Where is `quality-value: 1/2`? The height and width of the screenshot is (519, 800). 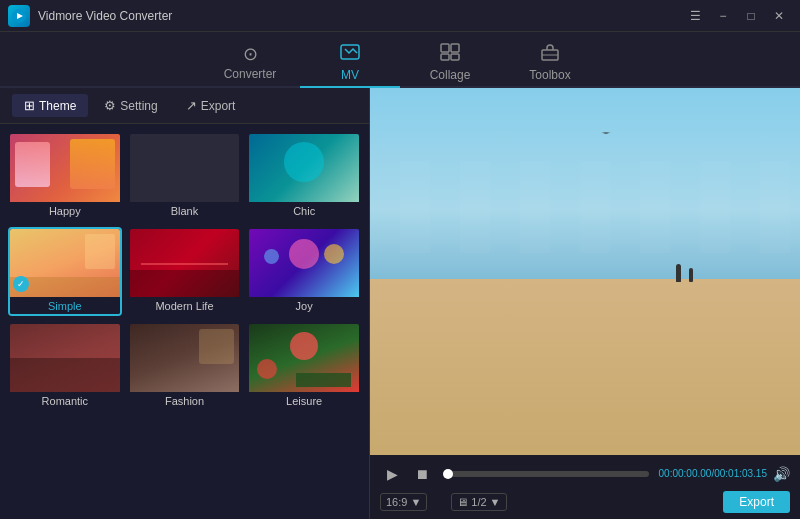 quality-value: 1/2 is located at coordinates (478, 502).